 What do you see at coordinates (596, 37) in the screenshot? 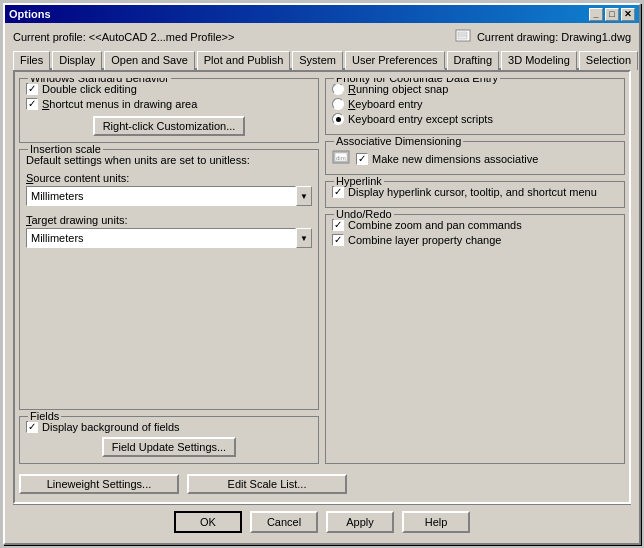
I see `drawing-value: Drawing1.dwg` at bounding box center [596, 37].